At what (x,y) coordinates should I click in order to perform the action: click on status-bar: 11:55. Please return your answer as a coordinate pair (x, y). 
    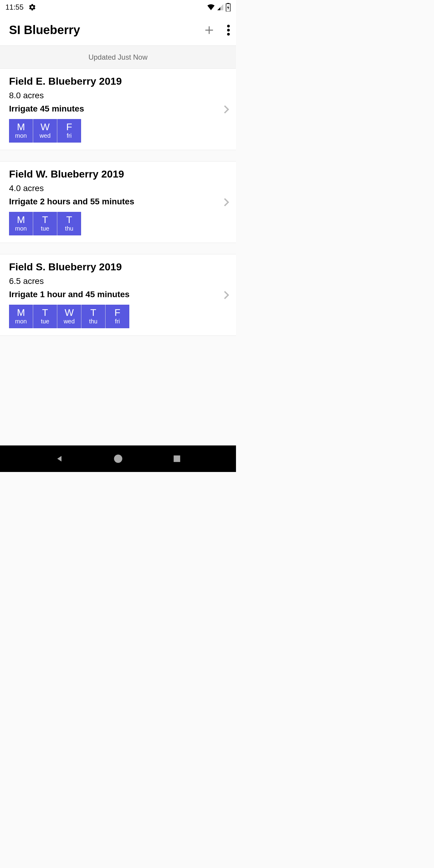
    Looking at the image, I should click on (118, 7).